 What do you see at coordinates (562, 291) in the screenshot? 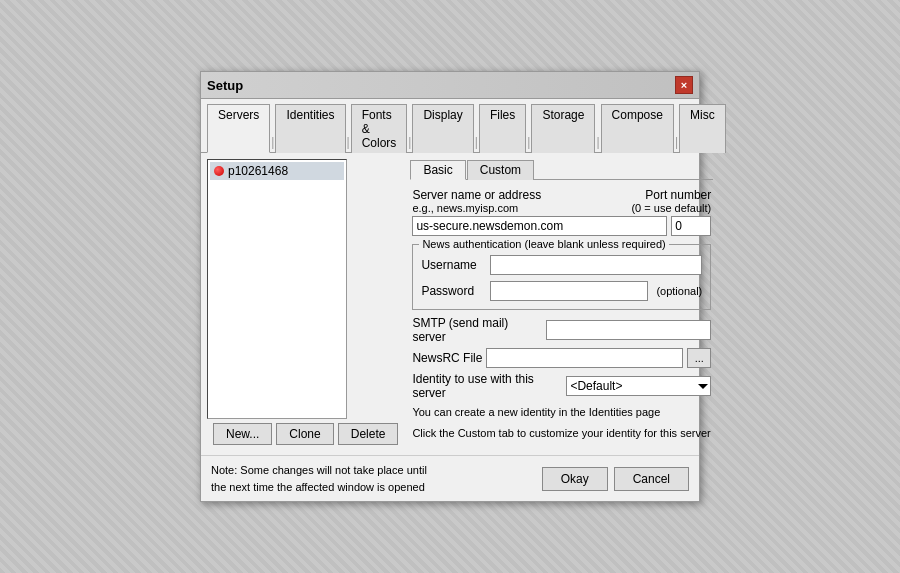
I see `password-row: Password (optional)` at bounding box center [562, 291].